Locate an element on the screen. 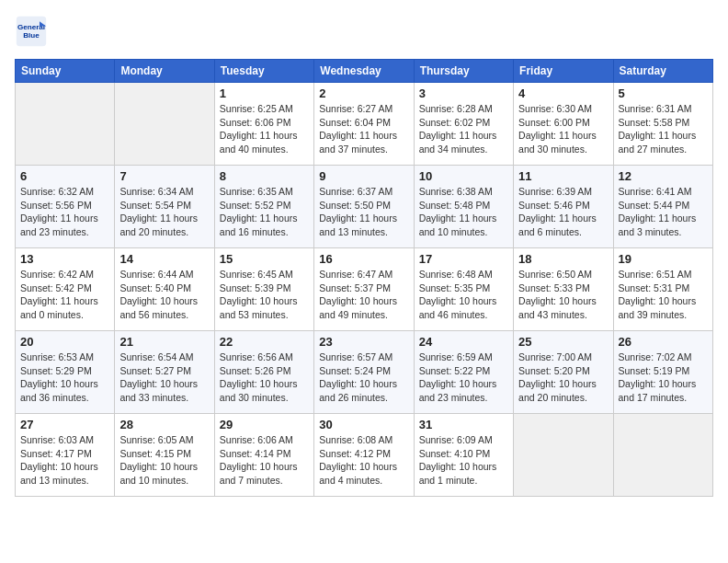 The image size is (728, 563). day-number: 3 is located at coordinates (463, 94).